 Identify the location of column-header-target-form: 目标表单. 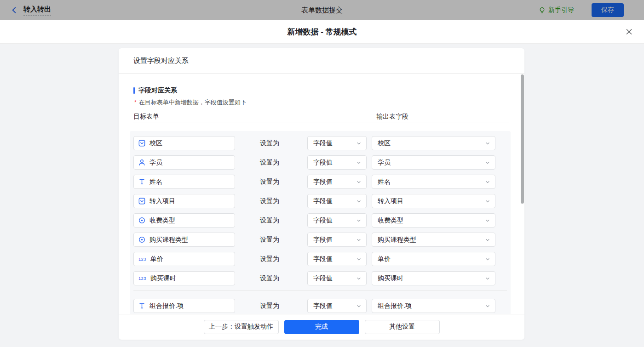
(146, 117).